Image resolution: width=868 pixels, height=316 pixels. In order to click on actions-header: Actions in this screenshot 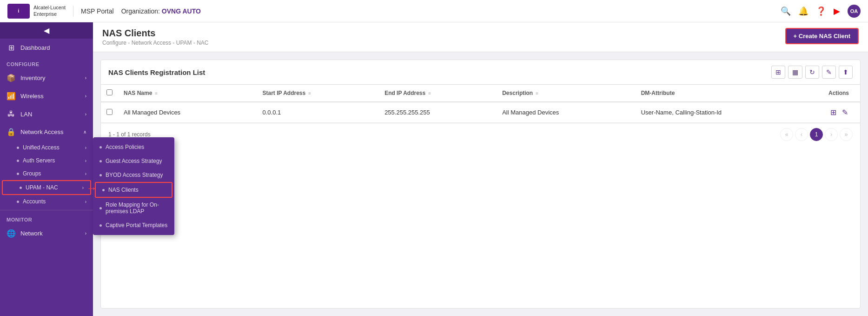, I will do `click(839, 93)`.